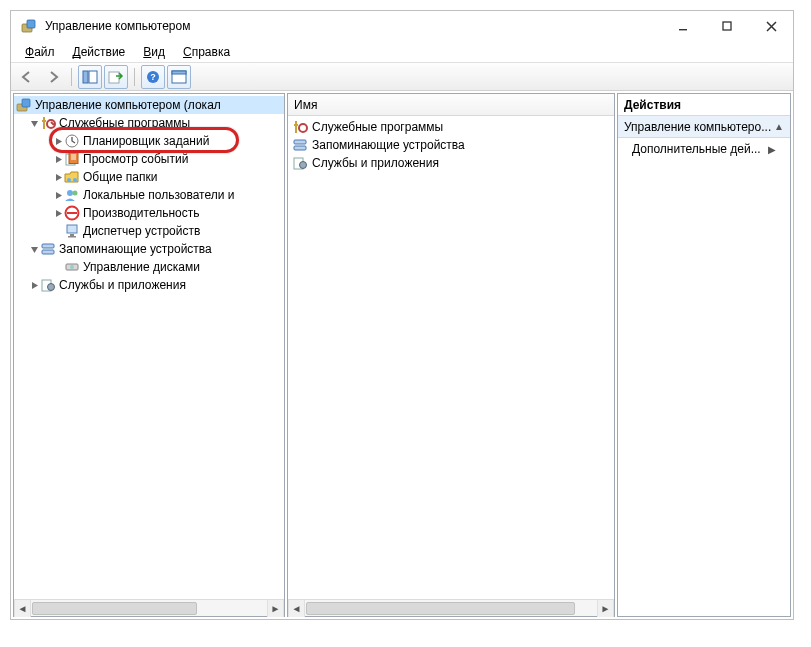 The height and width of the screenshot is (647, 811). Describe the element at coordinates (779, 126) in the screenshot. I see `caret-up-icon: ▲` at that location.